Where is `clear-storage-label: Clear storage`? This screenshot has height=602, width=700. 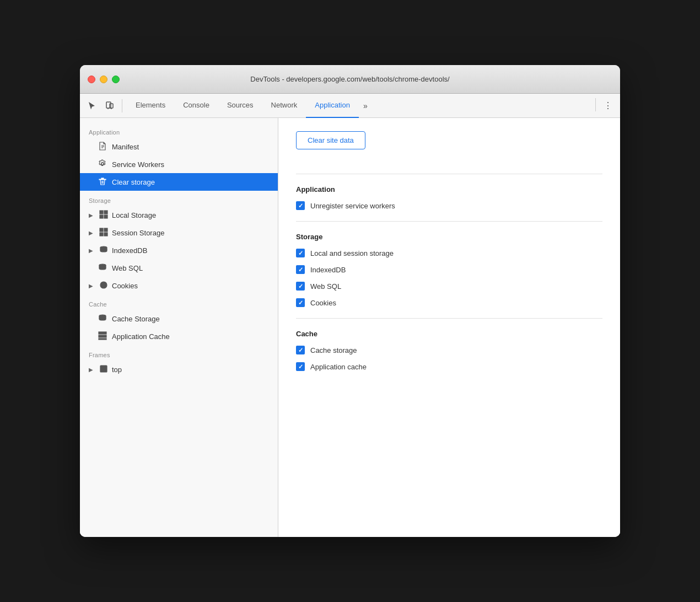 clear-storage-label: Clear storage is located at coordinates (133, 182).